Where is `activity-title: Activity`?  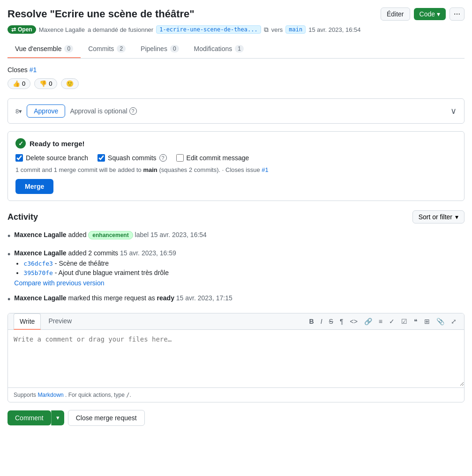 activity-title: Activity is located at coordinates (22, 217).